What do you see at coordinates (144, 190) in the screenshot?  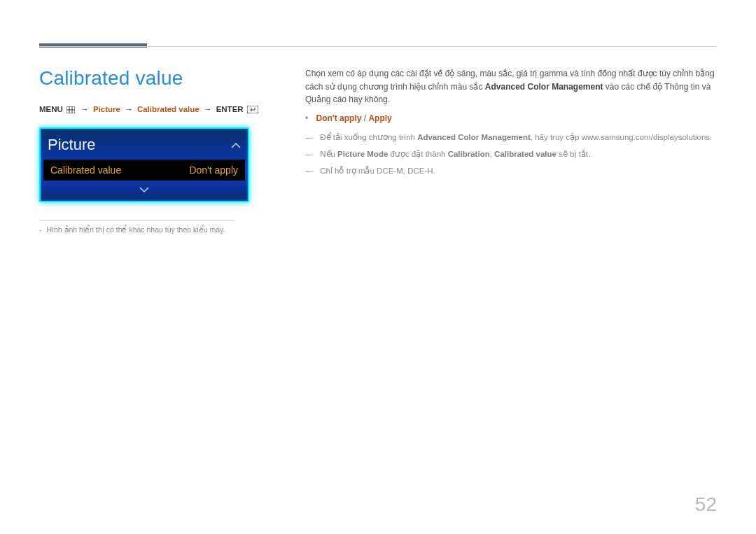 I see `chevron-down-icon` at bounding box center [144, 190].